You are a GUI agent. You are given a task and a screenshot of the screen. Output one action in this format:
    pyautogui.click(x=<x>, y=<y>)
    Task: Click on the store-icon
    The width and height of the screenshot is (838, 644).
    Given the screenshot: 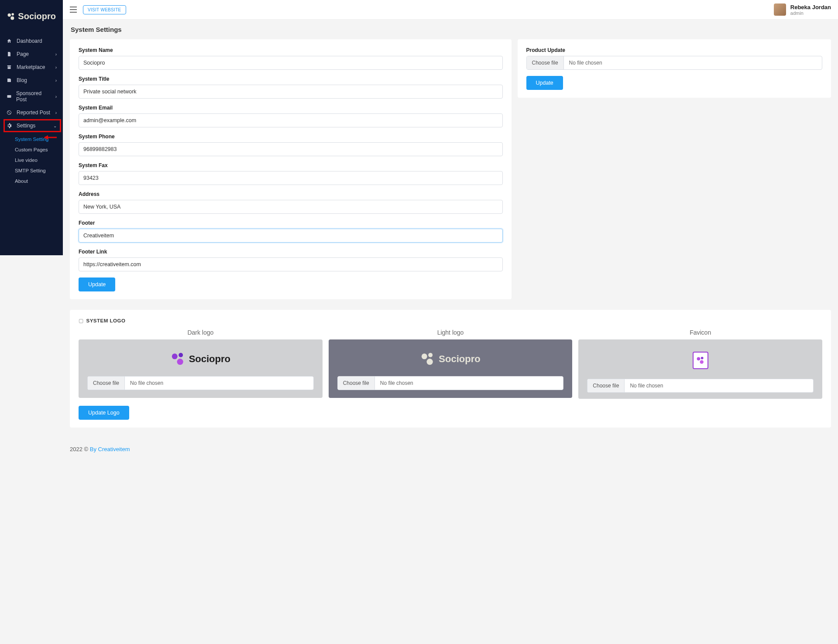 What is the action you would take?
    pyautogui.click(x=9, y=67)
    